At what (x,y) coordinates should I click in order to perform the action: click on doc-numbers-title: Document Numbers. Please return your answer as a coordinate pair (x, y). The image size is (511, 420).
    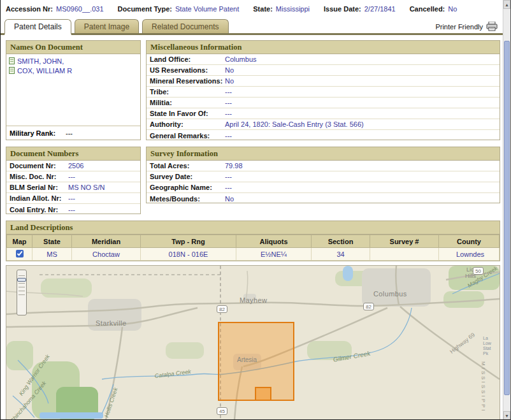
    Looking at the image, I should click on (73, 154).